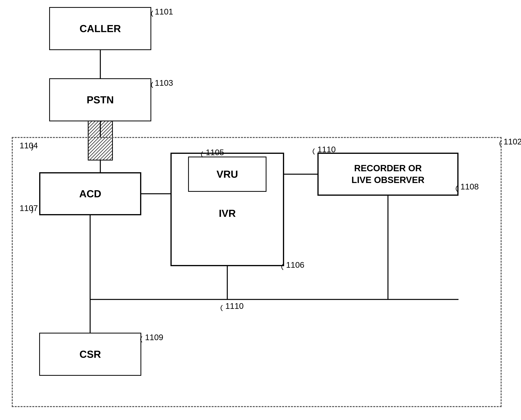  What do you see at coordinates (90, 194) in the screenshot?
I see `acd-label: ACD` at bounding box center [90, 194].